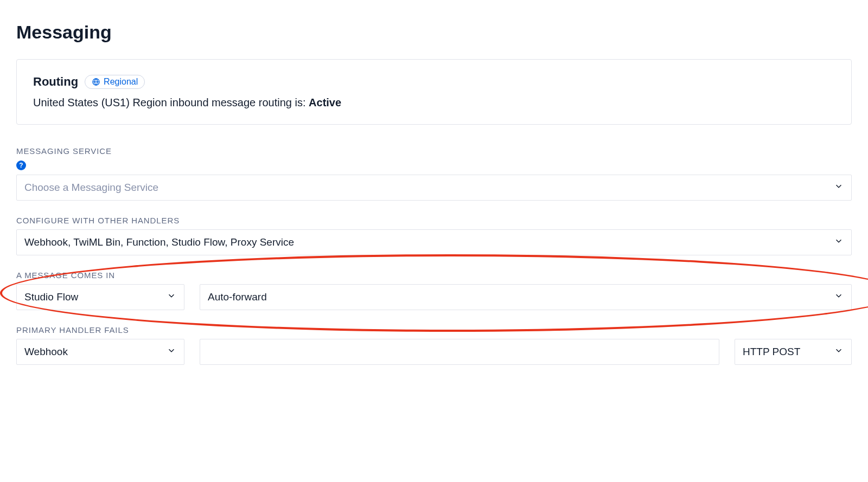  I want to click on routing-title: Routing, so click(55, 82).